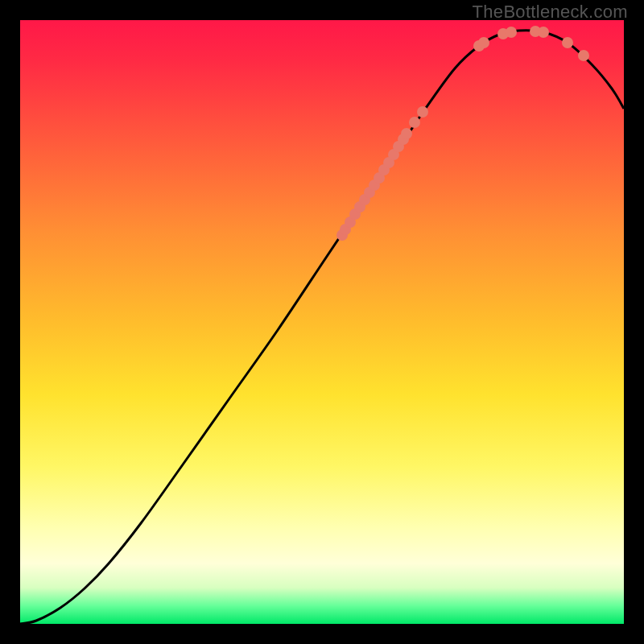  Describe the element at coordinates (551, 12) in the screenshot. I see `watermark-text: TheBottleneck.com` at that location.